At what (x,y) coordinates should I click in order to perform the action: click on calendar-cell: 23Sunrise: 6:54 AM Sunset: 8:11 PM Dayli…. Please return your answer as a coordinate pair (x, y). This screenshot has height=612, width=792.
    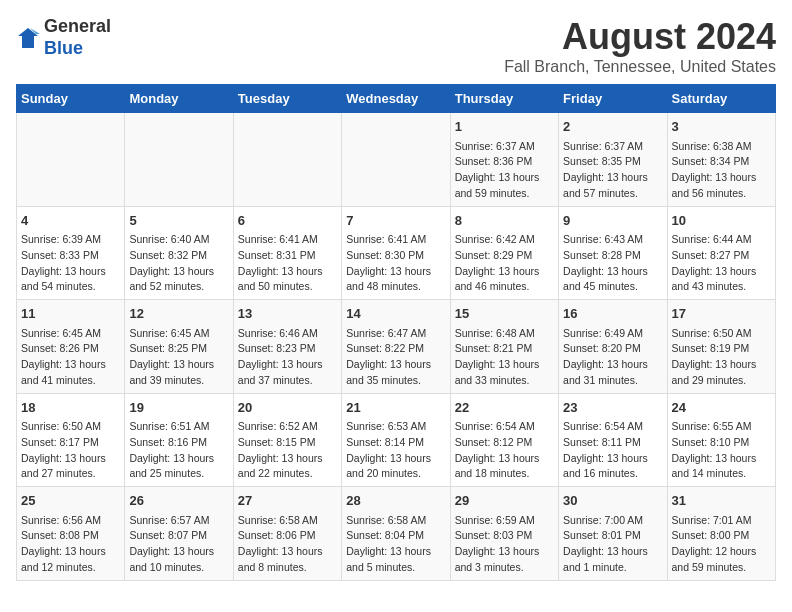
    Looking at the image, I should click on (613, 440).